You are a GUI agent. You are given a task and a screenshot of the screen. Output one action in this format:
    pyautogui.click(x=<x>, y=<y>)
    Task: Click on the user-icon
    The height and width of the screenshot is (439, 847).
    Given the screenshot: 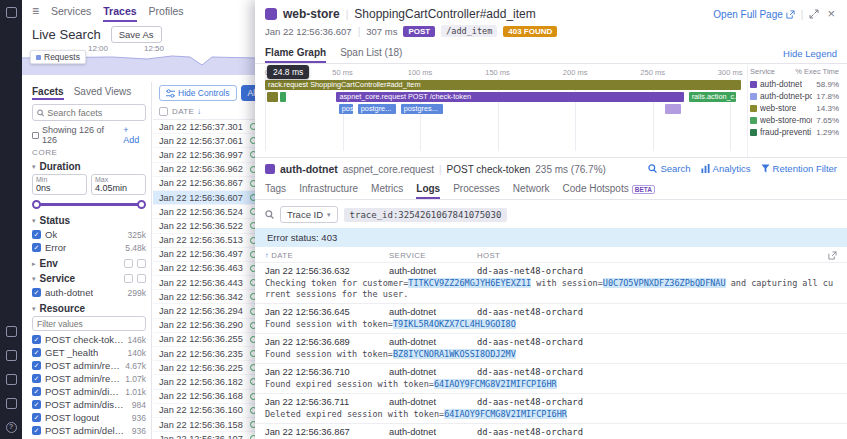 What is the action you would take?
    pyautogui.click(x=12, y=380)
    